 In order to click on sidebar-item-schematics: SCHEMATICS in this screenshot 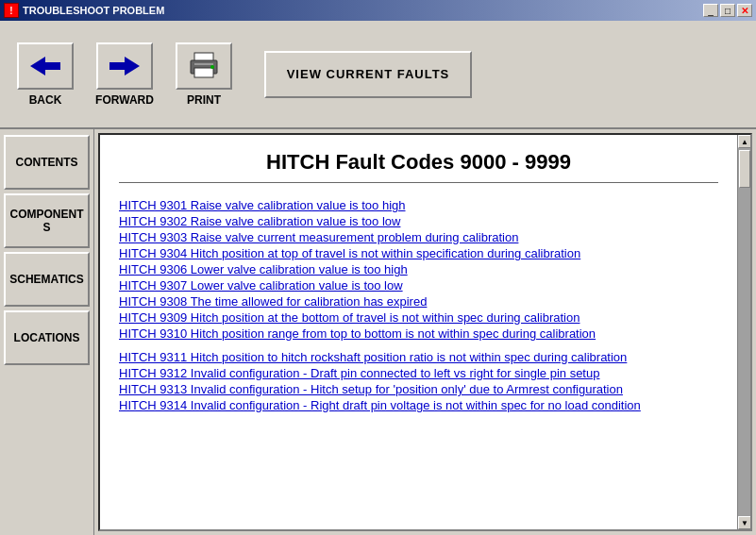, I will do `click(47, 279)`.